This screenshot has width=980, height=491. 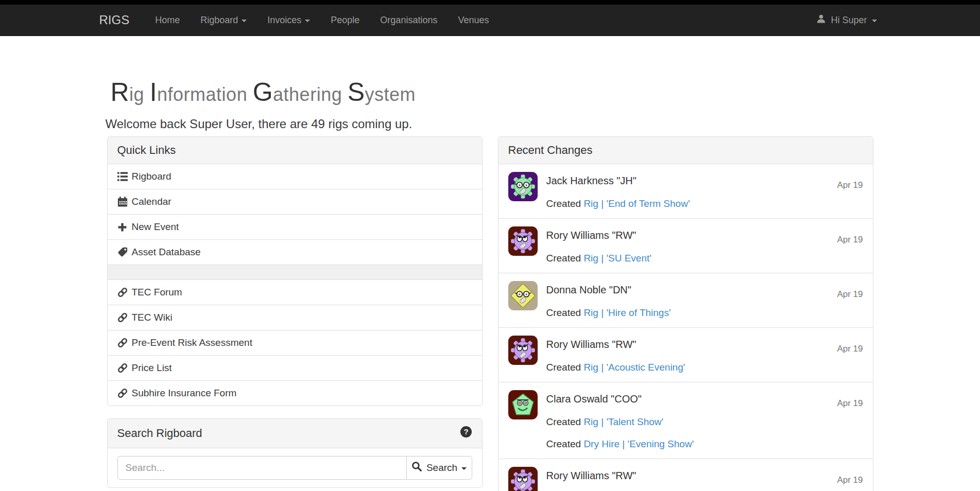 What do you see at coordinates (295, 292) in the screenshot?
I see `quick-link-tec-forum: TEC Forum` at bounding box center [295, 292].